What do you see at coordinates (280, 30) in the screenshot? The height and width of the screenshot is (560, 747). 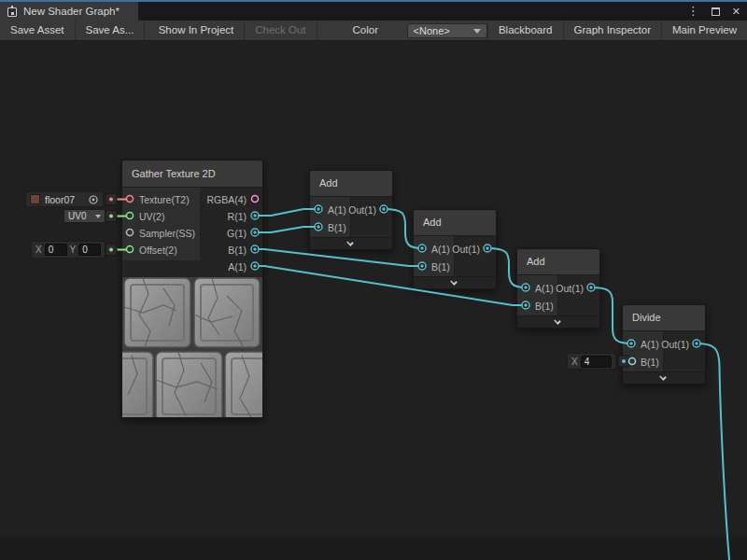 I see `check-out-button: Check Out` at bounding box center [280, 30].